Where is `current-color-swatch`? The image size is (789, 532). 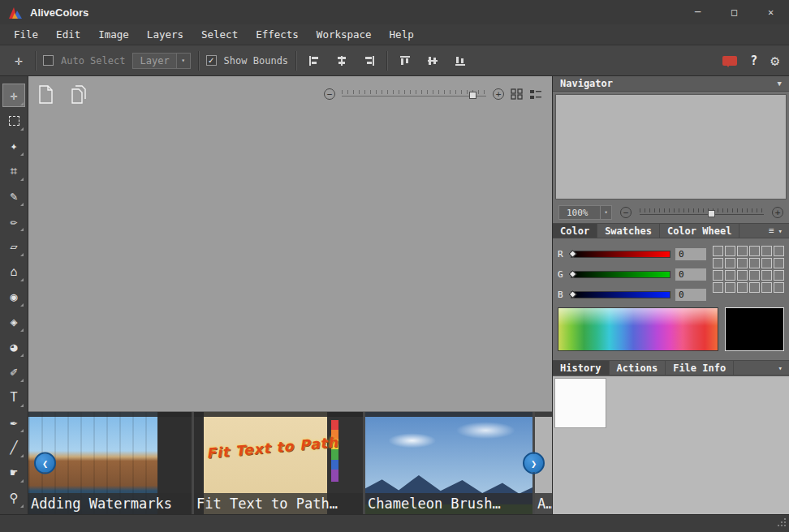 current-color-swatch is located at coordinates (755, 329).